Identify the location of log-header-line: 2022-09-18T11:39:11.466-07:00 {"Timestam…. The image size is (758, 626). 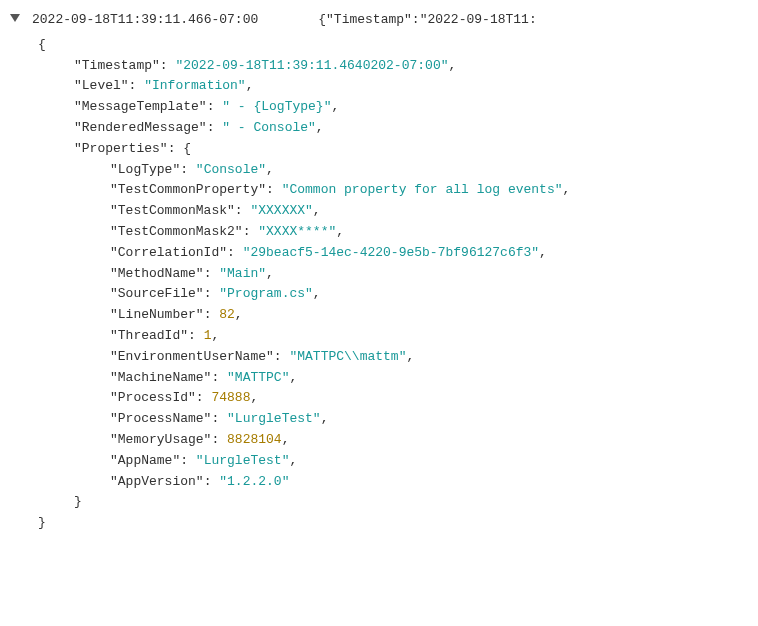
(284, 20).